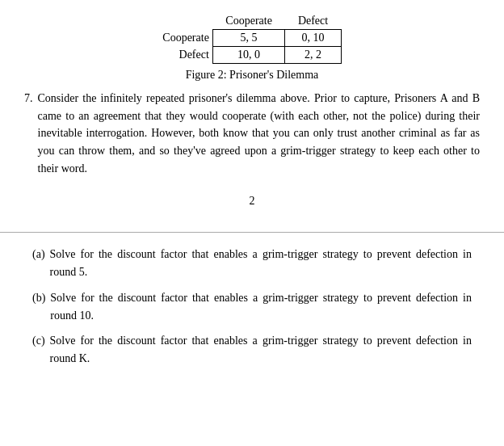 The image size is (504, 446). What do you see at coordinates (252, 307) in the screenshot?
I see `sub-question-b: (b) Solve for the discount factor that e…` at bounding box center [252, 307].